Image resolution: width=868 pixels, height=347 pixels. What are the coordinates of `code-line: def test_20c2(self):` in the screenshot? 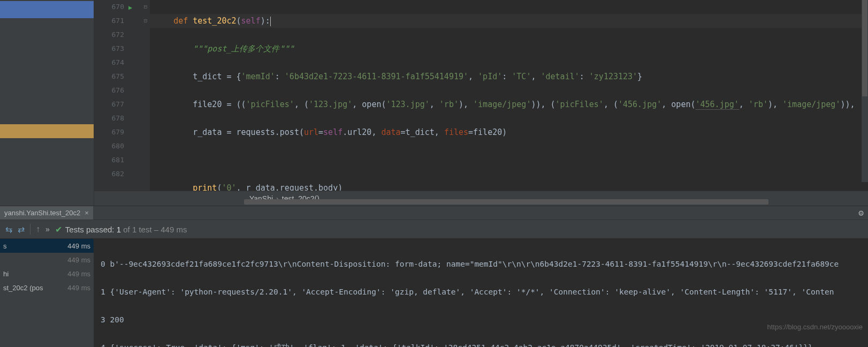 It's located at (509, 21).